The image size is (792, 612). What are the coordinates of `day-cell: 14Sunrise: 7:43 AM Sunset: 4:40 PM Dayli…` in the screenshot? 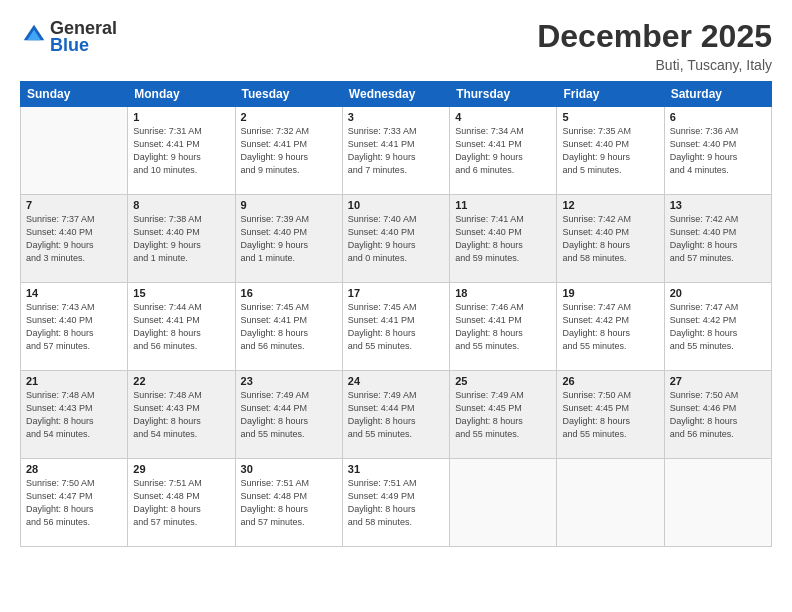 It's located at (74, 327).